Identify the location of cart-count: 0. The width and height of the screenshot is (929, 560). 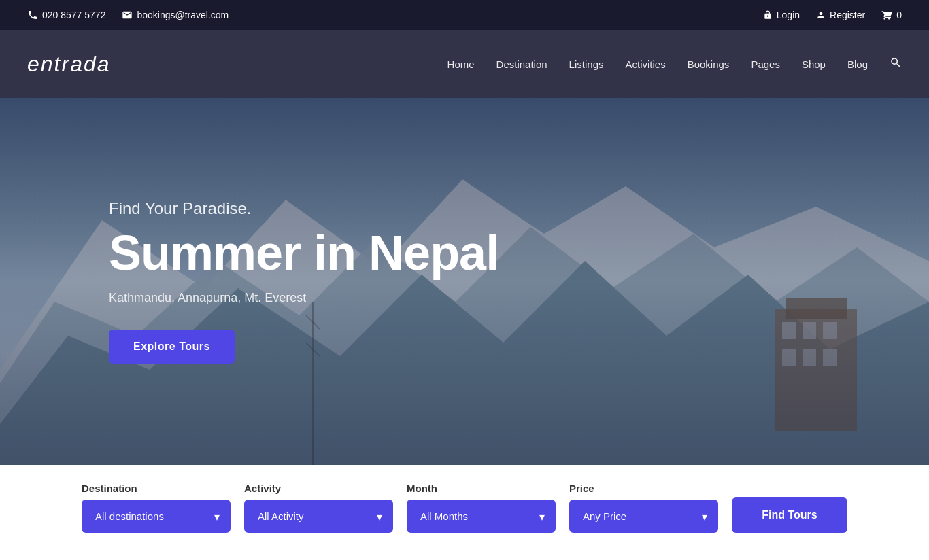
(899, 15).